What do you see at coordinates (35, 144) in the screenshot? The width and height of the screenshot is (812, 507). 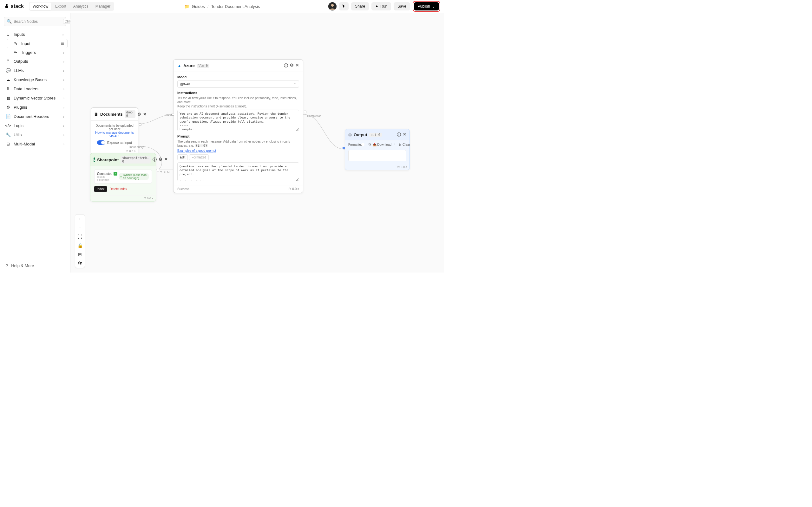 I see `sidebar-multimodal: ⊞Multi-Modal›` at bounding box center [35, 144].